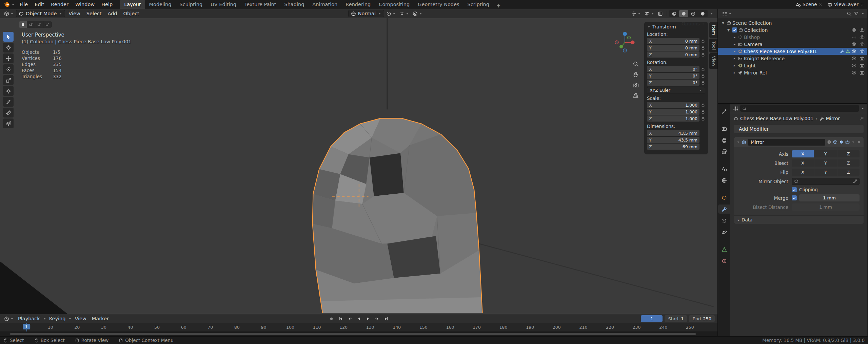 Image resolution: width=868 pixels, height=344 pixels. What do you see at coordinates (855, 181) in the screenshot?
I see `eyedropper-icon` at bounding box center [855, 181].